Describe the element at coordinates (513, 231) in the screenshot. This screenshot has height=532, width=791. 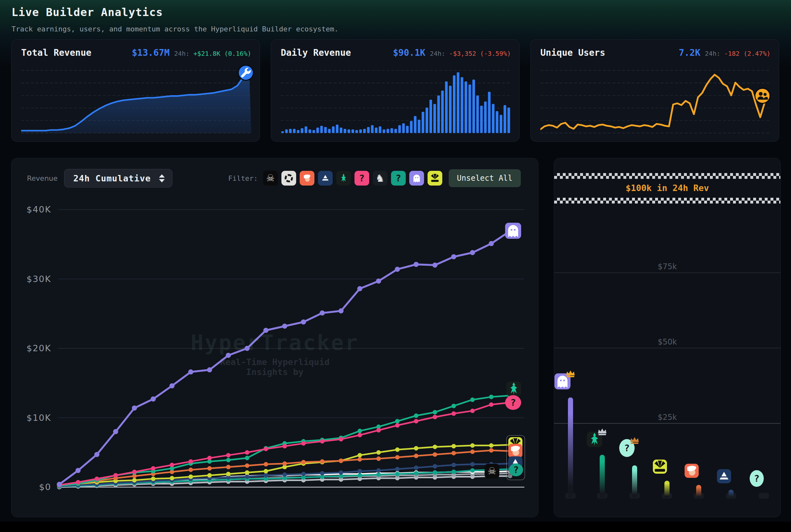
I see `ghost-builder-icon` at that location.